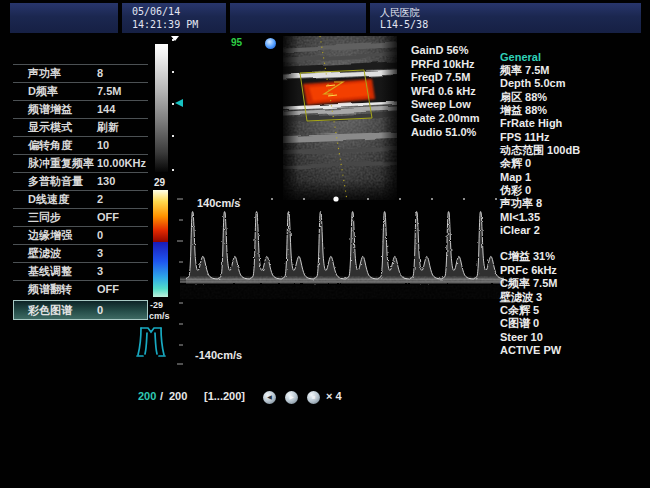 The height and width of the screenshot is (488, 650). What do you see at coordinates (108, 127) in the screenshot?
I see `param-value: 刷新` at bounding box center [108, 127].